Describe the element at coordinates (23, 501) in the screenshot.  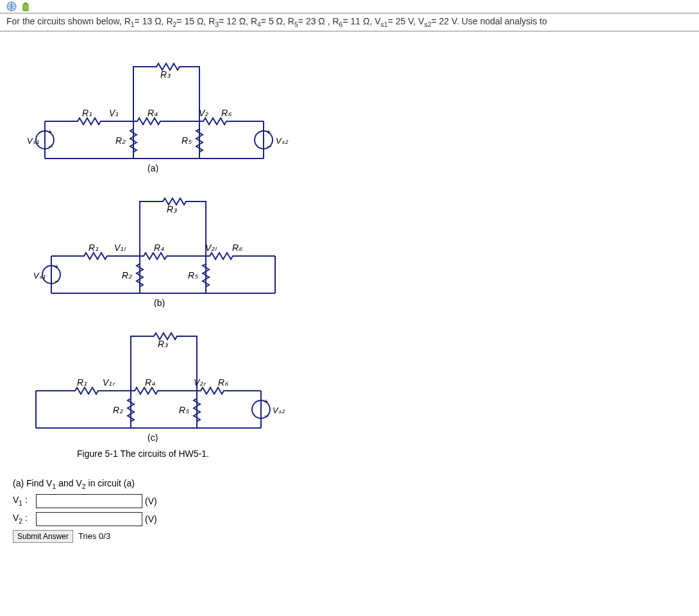
I see `v1-label: V1 :` at that location.